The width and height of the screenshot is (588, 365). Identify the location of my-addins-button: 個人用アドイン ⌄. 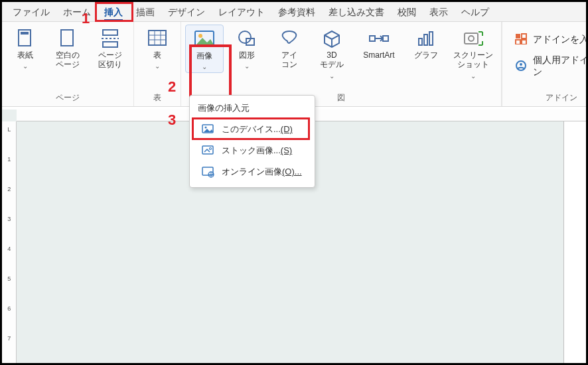
(550, 66).